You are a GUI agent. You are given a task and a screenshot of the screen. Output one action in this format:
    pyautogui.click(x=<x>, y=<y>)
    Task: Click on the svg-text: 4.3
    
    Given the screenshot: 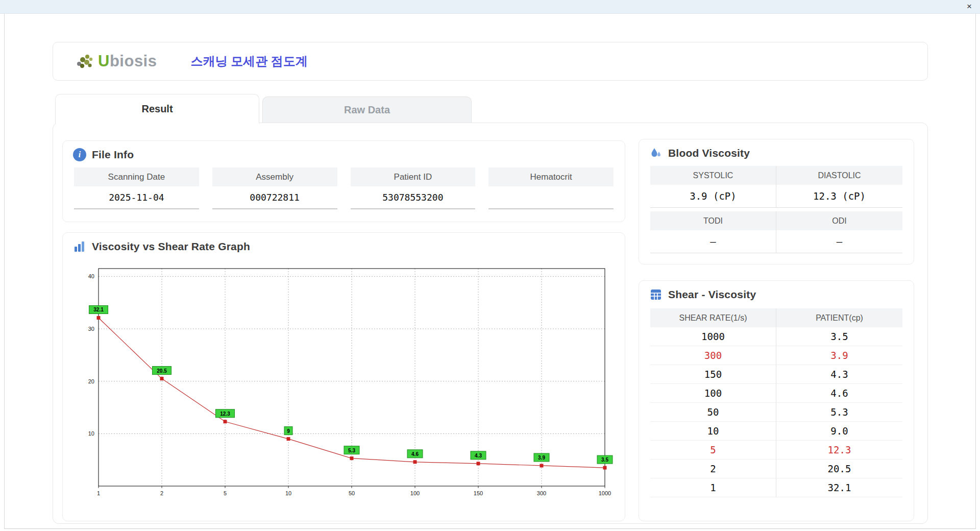 What is the action you would take?
    pyautogui.click(x=478, y=455)
    